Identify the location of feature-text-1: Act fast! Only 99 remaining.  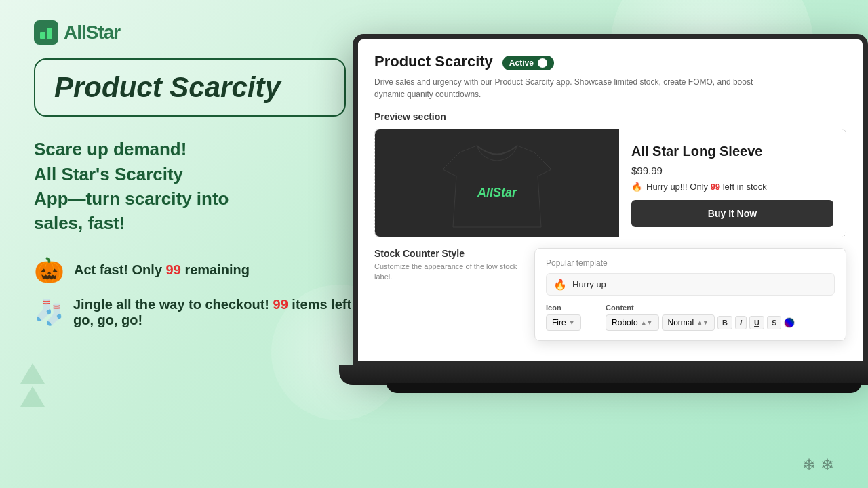
(161, 270).